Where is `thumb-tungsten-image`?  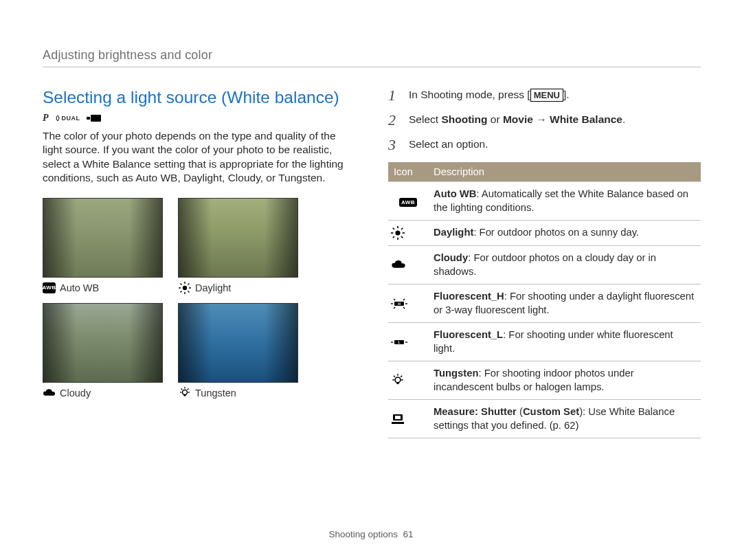 thumb-tungsten-image is located at coordinates (238, 343).